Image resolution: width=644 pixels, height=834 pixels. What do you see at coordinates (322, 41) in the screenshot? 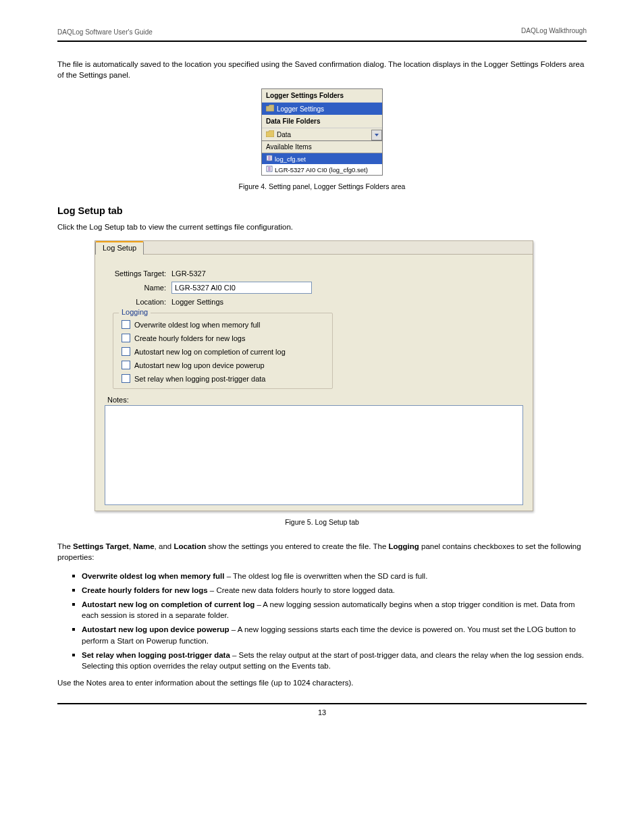
I see `header-divider` at bounding box center [322, 41].